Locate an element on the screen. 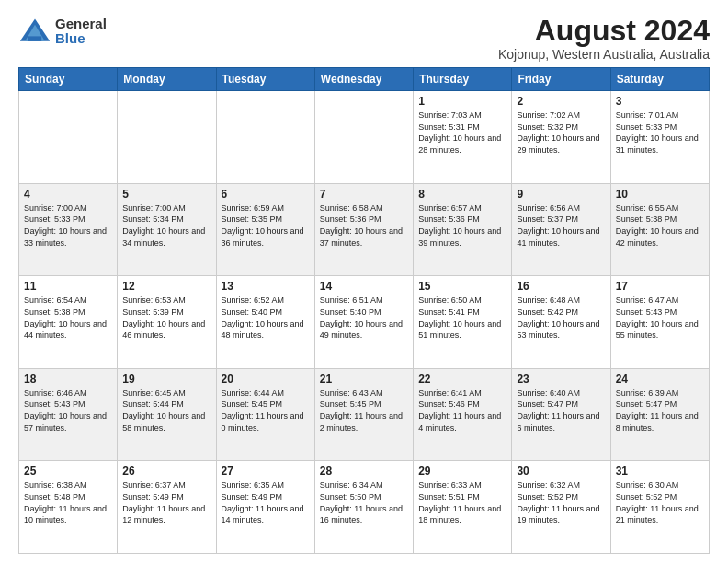 This screenshot has width=728, height=563. day-number: 25 is located at coordinates (68, 471).